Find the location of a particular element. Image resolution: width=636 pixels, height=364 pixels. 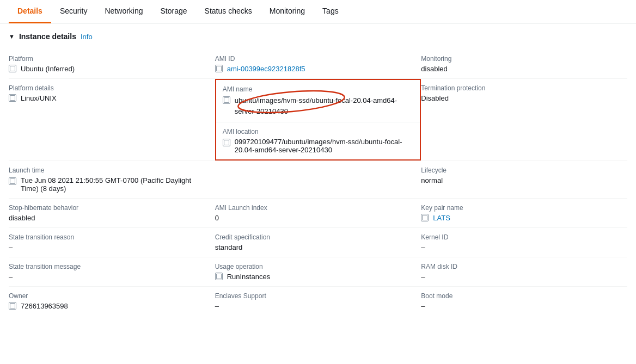

stop-hibernate-label: Stop-hibernate behavior is located at coordinates (108, 208).